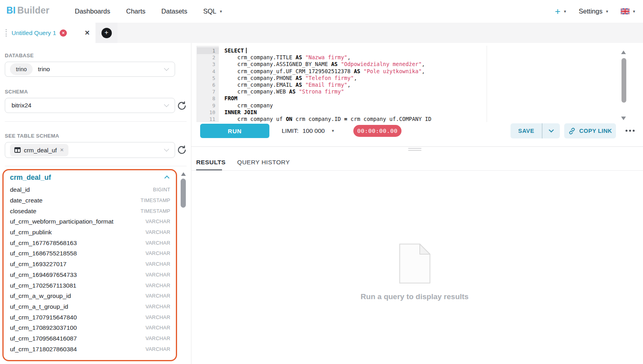  I want to click on code-line: INNER JOIN, so click(434, 112).